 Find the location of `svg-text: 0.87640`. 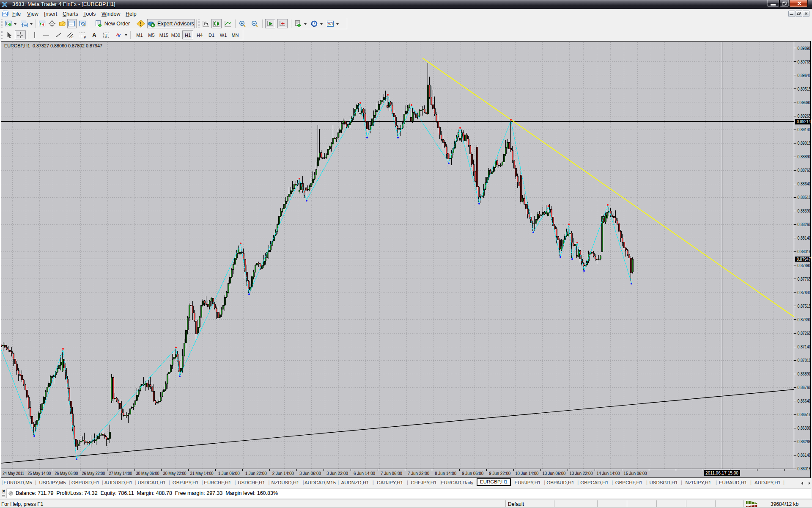

svg-text: 0.87640 is located at coordinates (804, 293).